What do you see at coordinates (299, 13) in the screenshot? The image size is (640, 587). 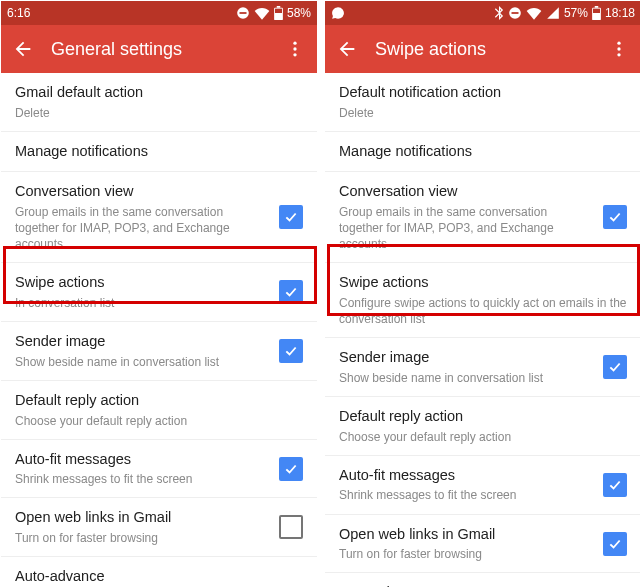 I see `status-battery: 58%` at bounding box center [299, 13].